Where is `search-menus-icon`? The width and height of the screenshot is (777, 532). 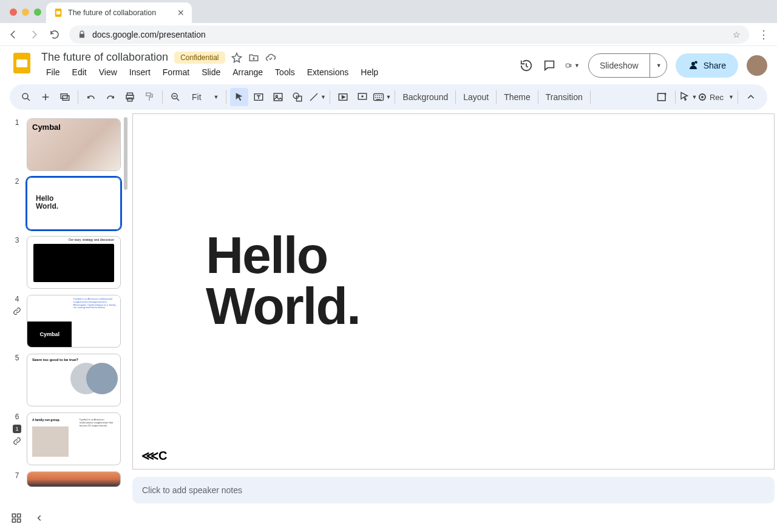 search-menus-icon is located at coordinates (26, 97).